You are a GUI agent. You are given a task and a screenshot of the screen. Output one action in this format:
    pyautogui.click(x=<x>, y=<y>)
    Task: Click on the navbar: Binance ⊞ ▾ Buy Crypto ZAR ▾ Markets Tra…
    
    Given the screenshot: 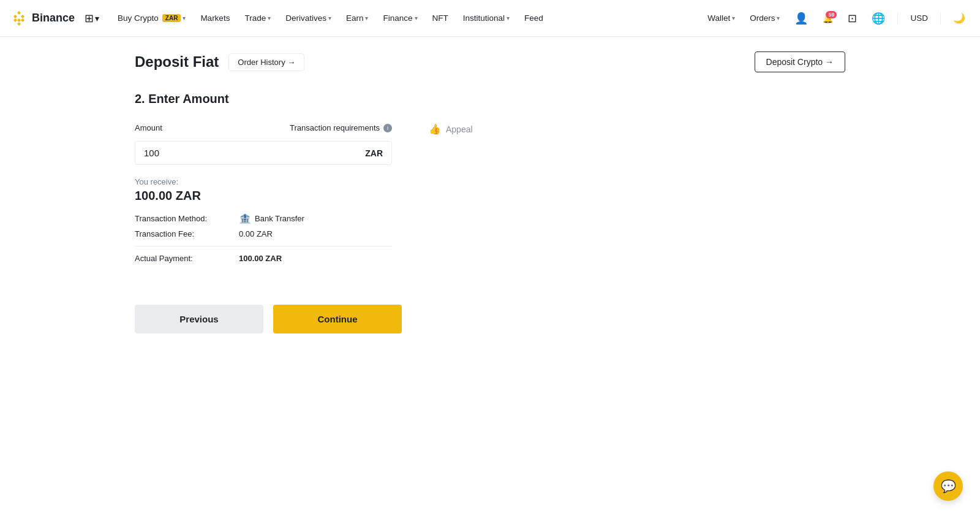 What is the action you would take?
    pyautogui.click(x=490, y=18)
    